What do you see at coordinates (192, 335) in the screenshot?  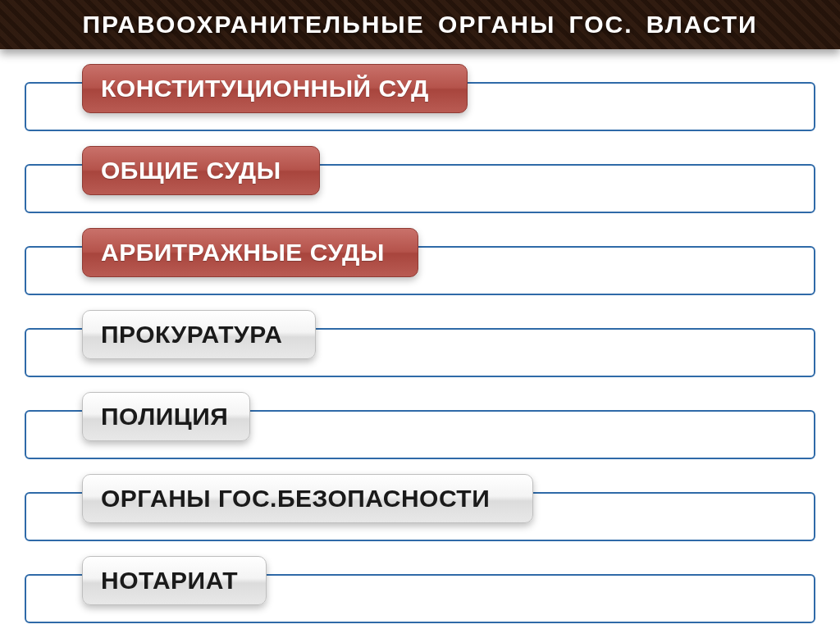 I see `item-label: ПРОКУРАТУРА` at bounding box center [192, 335].